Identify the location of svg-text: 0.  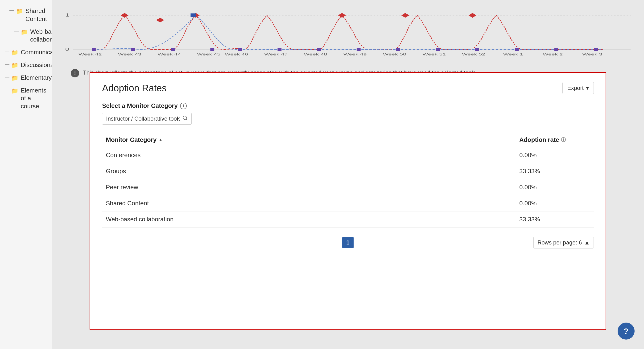
(67, 50).